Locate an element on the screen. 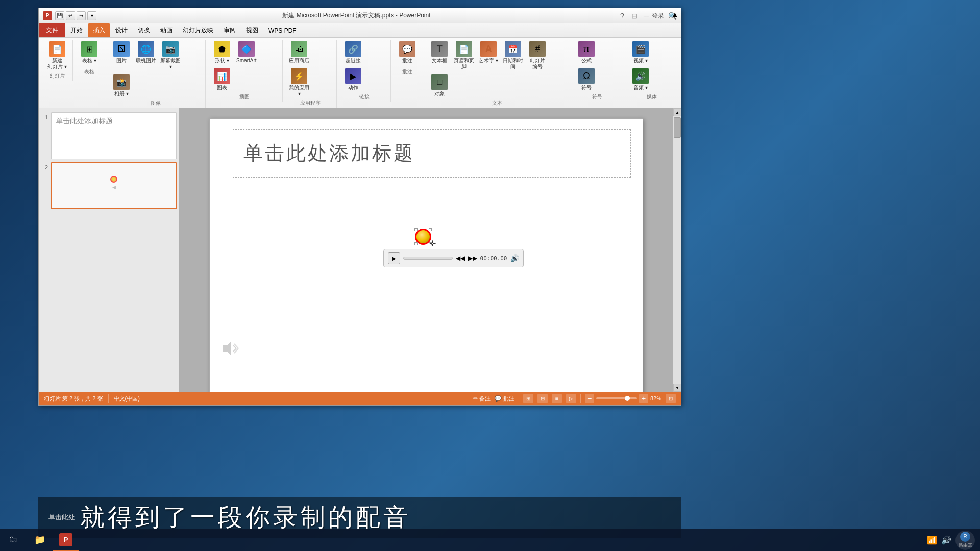  notes-btn: ✏ 备注 is located at coordinates (482, 399).